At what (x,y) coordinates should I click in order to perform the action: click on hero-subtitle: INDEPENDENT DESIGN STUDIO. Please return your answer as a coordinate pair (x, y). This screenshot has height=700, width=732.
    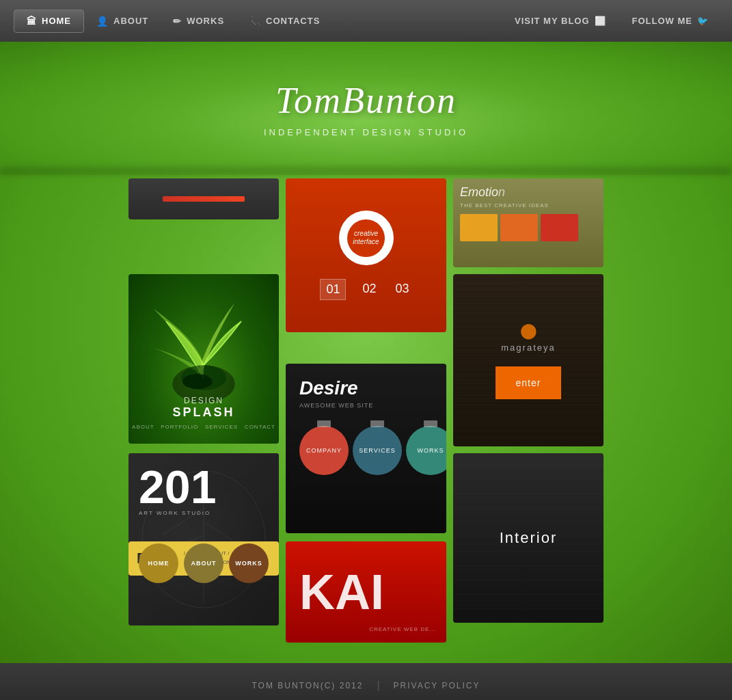
    Looking at the image, I should click on (366, 133).